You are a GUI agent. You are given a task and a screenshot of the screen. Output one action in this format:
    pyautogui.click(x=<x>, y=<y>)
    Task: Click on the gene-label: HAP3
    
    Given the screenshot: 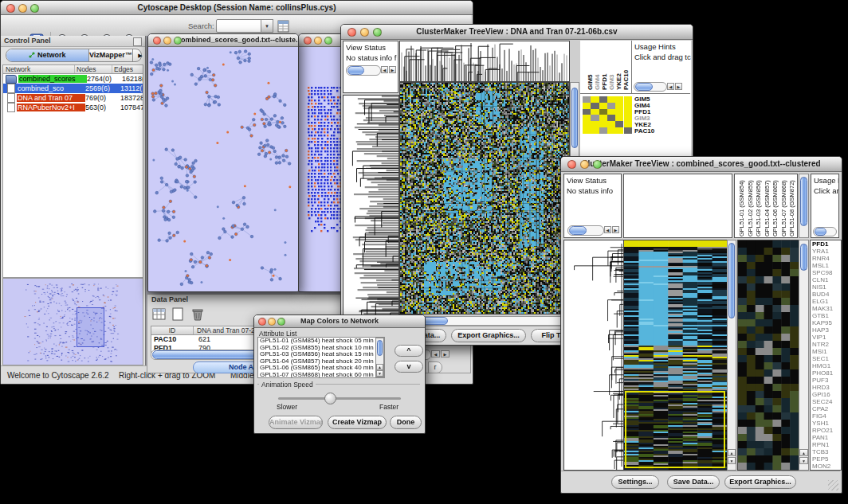 What is the action you would take?
    pyautogui.click(x=826, y=330)
    